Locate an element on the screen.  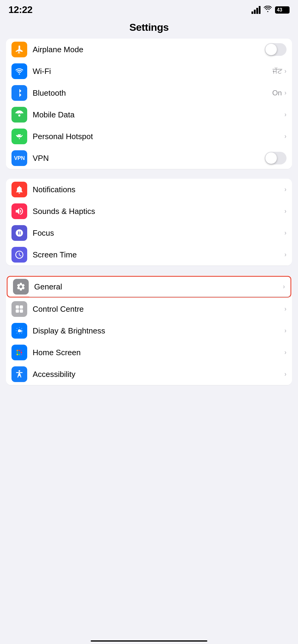
sounds-haptics-label: Sounds & Haptics is located at coordinates (158, 211).